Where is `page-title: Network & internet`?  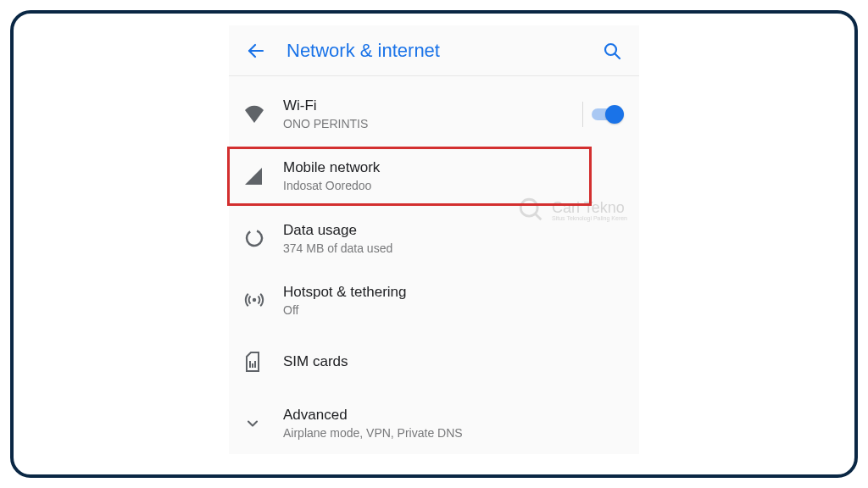 page-title: Network & internet is located at coordinates (443, 51).